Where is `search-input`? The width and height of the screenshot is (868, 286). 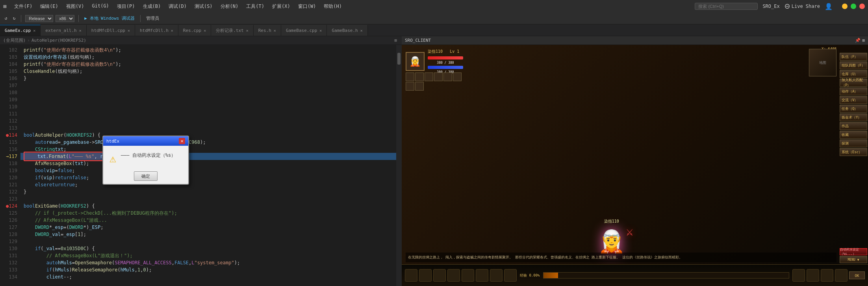 search-input is located at coordinates (726, 6).